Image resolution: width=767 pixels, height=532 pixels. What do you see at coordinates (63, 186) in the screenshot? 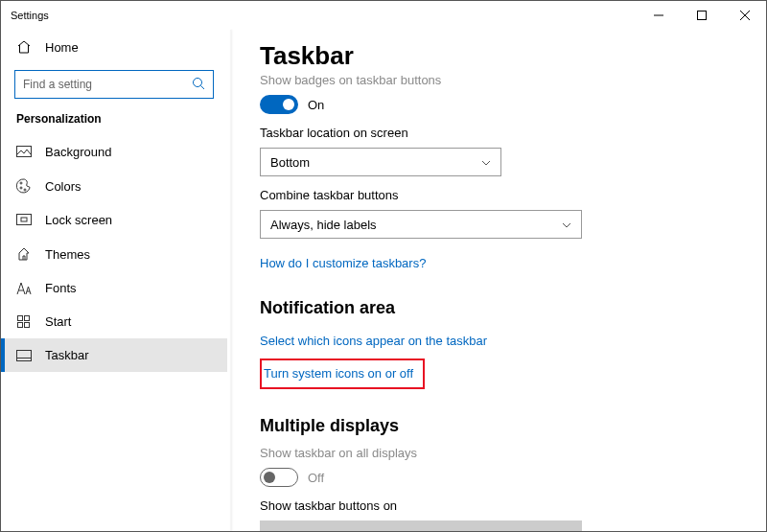
I see `sidebar-item-label: Colors` at bounding box center [63, 186].